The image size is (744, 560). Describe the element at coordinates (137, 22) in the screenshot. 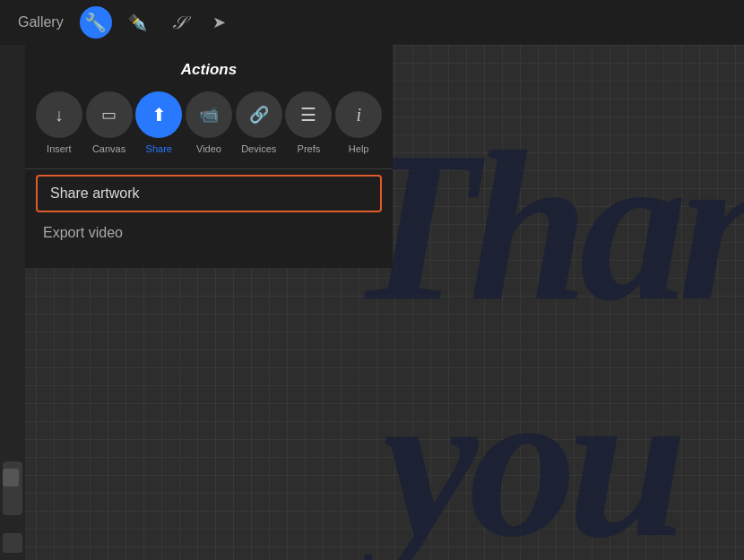

I see `eyedropper-icon: ✒️` at that location.